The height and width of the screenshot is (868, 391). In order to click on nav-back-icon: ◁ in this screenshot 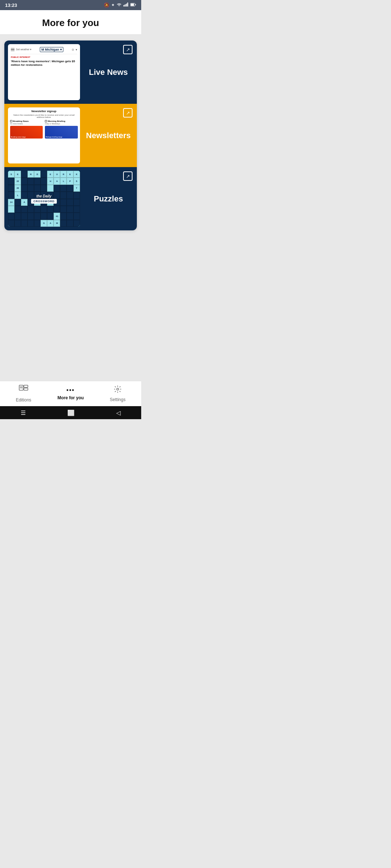, I will do `click(118, 413)`.